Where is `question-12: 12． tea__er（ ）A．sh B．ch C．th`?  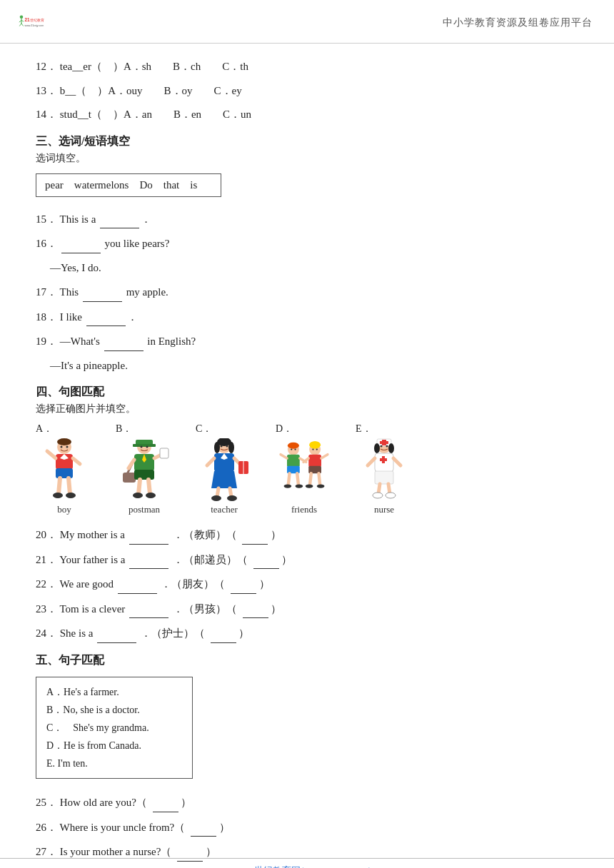
question-12: 12． tea__er（ ）A．sh B．ch C．th is located at coordinates (307, 67).